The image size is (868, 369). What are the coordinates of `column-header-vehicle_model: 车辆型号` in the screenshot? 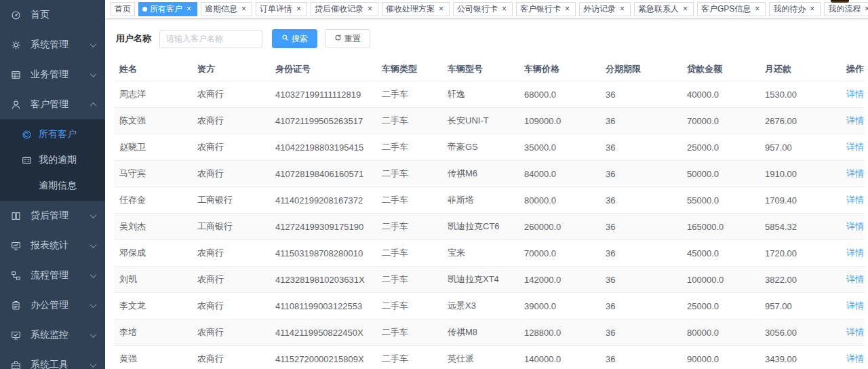 It's located at (480, 69).